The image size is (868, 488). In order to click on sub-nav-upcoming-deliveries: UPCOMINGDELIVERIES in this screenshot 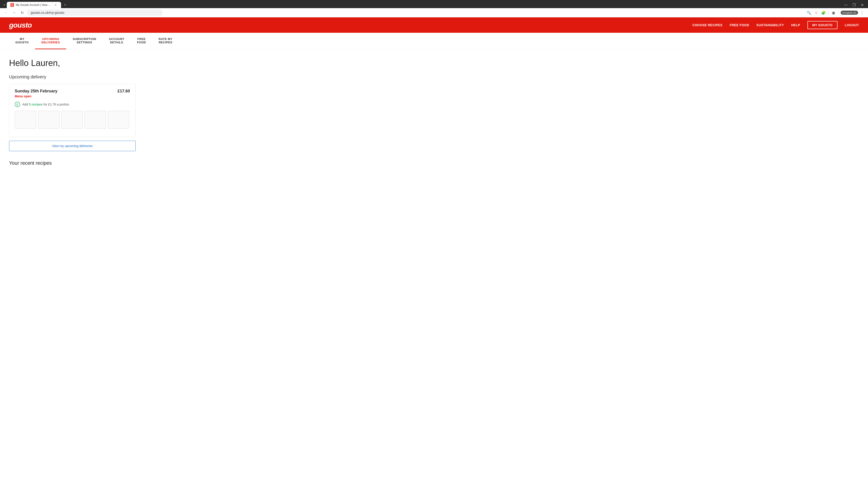, I will do `click(51, 41)`.